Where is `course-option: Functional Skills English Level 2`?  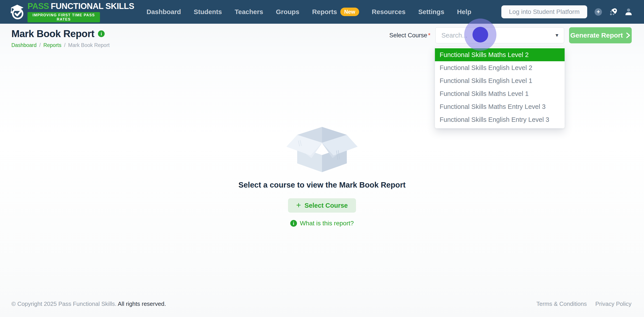 course-option: Functional Skills English Level 2 is located at coordinates (500, 68).